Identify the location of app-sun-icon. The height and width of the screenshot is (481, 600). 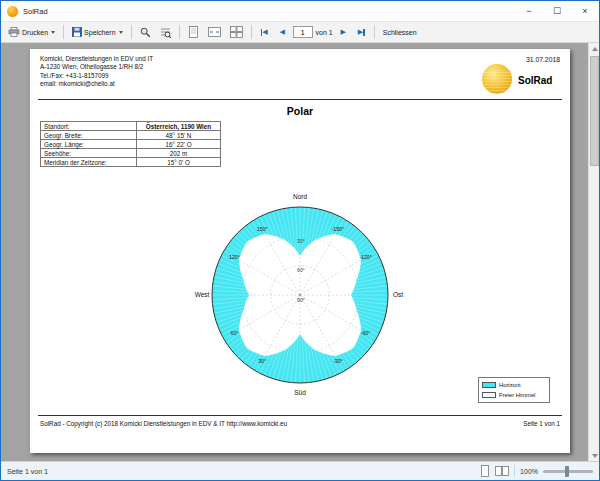
(12, 12).